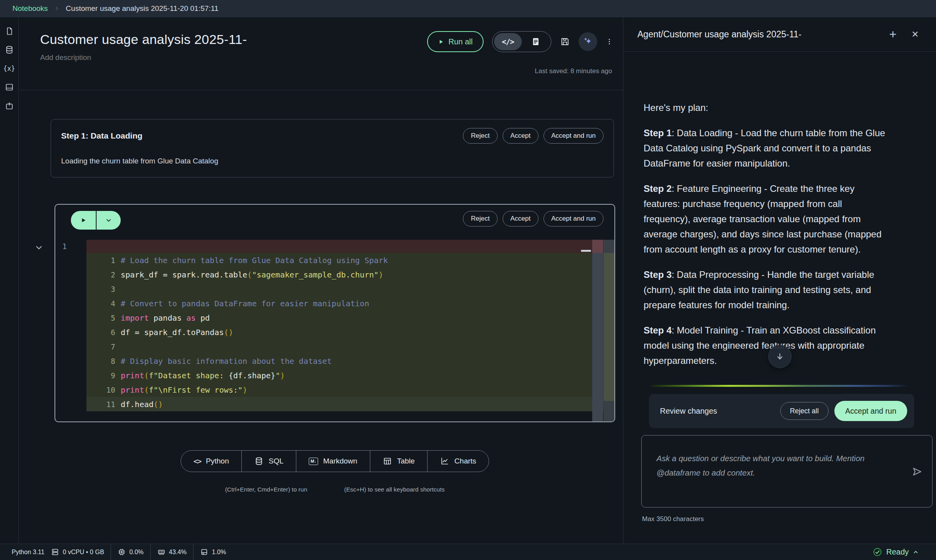  What do you see at coordinates (109, 220) in the screenshot?
I see `chevron-down-icon` at bounding box center [109, 220].